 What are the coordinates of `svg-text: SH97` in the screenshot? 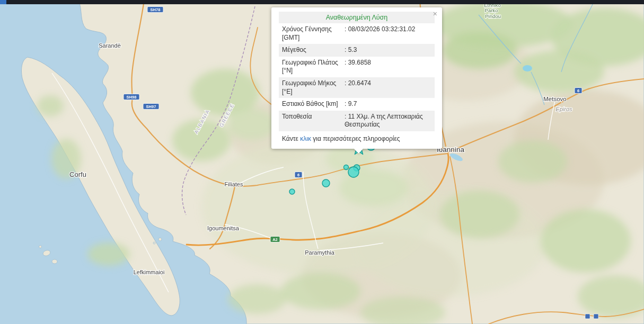 It's located at (152, 107).